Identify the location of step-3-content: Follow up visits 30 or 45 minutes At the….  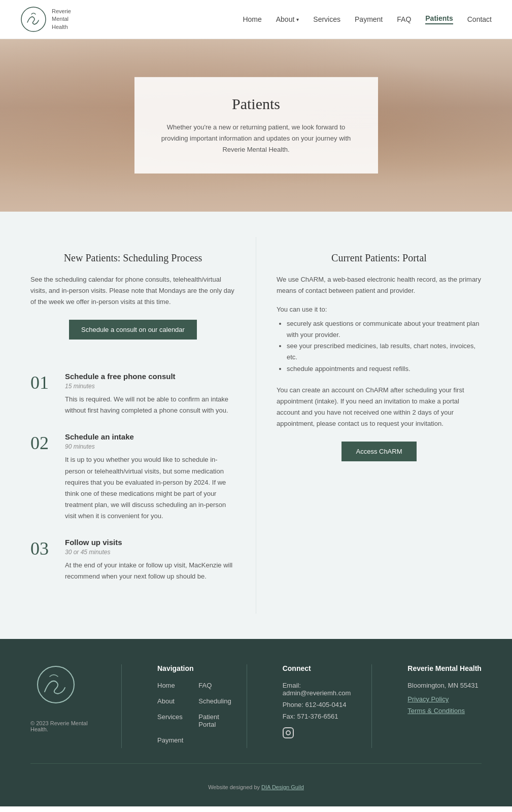
(150, 560).